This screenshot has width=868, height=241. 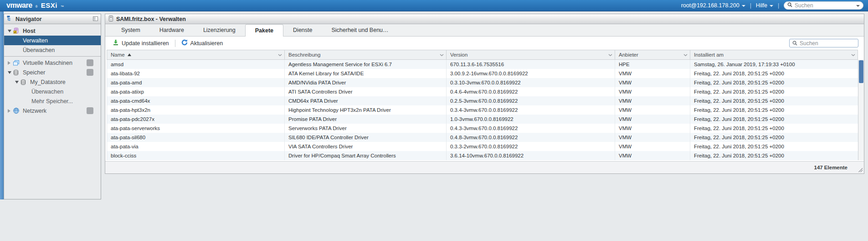 I want to click on toolbar-divider, so click(x=175, y=43).